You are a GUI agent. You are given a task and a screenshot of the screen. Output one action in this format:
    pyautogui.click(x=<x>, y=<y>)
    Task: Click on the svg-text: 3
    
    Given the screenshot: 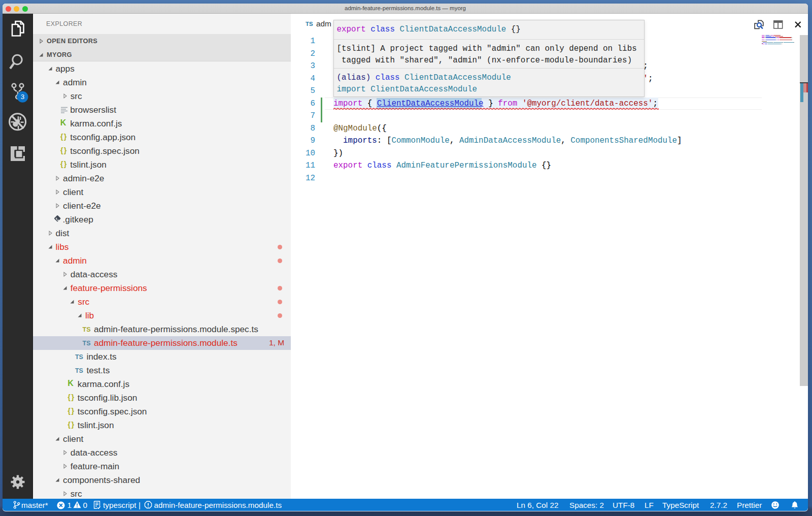 What is the action you would take?
    pyautogui.click(x=23, y=96)
    